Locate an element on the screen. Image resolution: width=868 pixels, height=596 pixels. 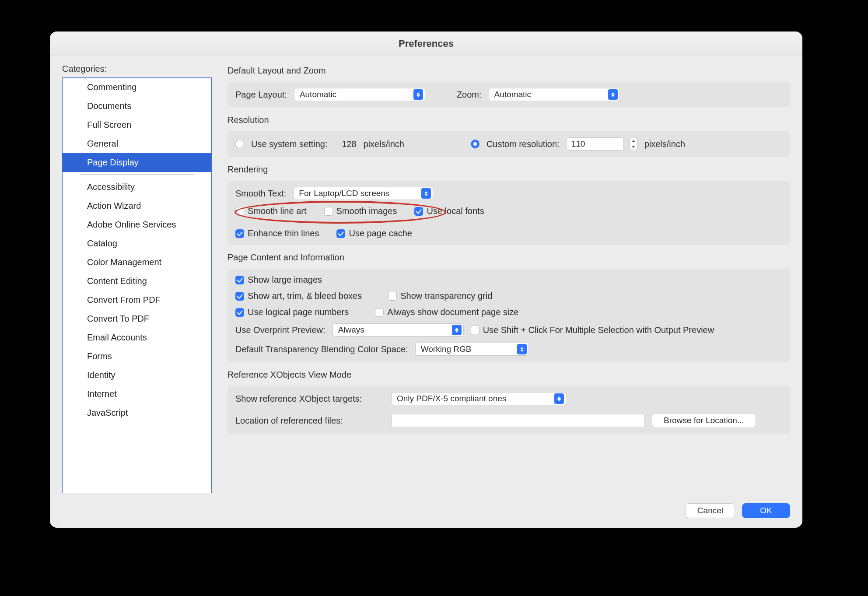
smooth-text-select: For Laptop/LCD screens is located at coordinates (363, 193).